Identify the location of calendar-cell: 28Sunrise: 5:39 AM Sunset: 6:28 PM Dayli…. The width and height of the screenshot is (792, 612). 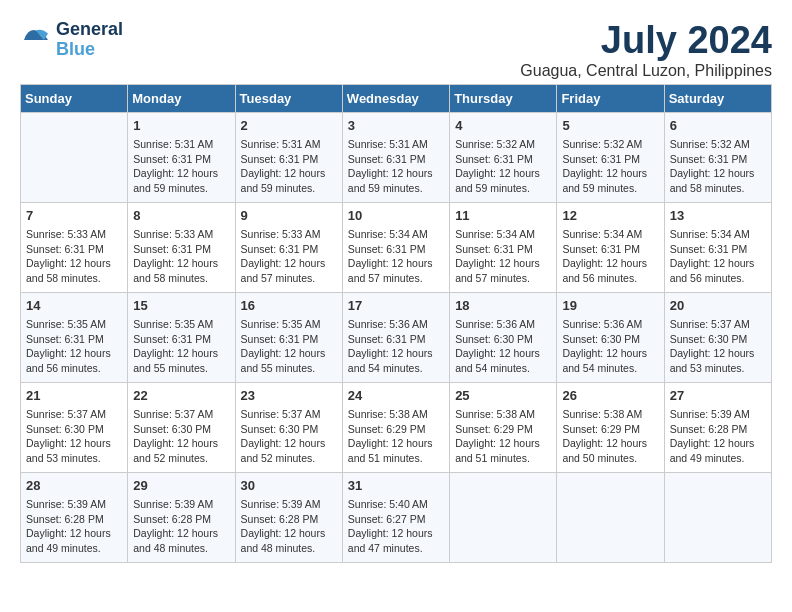
(74, 517).